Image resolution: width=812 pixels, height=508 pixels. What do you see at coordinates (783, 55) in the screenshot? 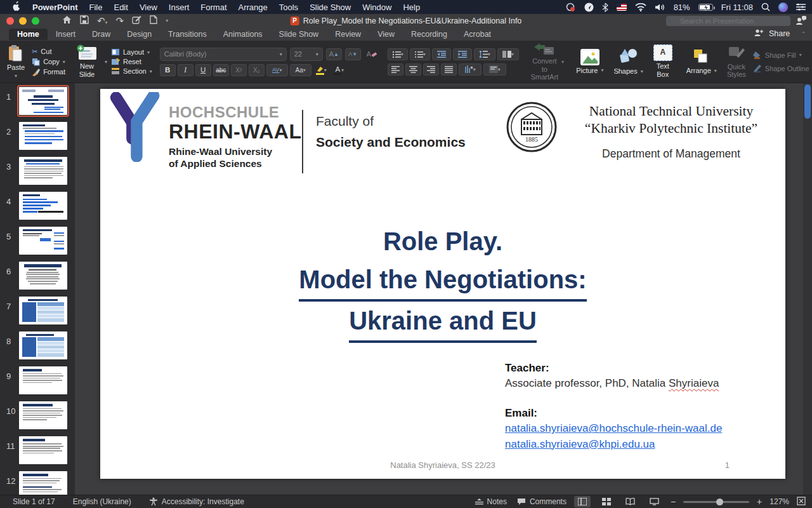
I see `shape-fill-button: Shape Fill▾` at bounding box center [783, 55].